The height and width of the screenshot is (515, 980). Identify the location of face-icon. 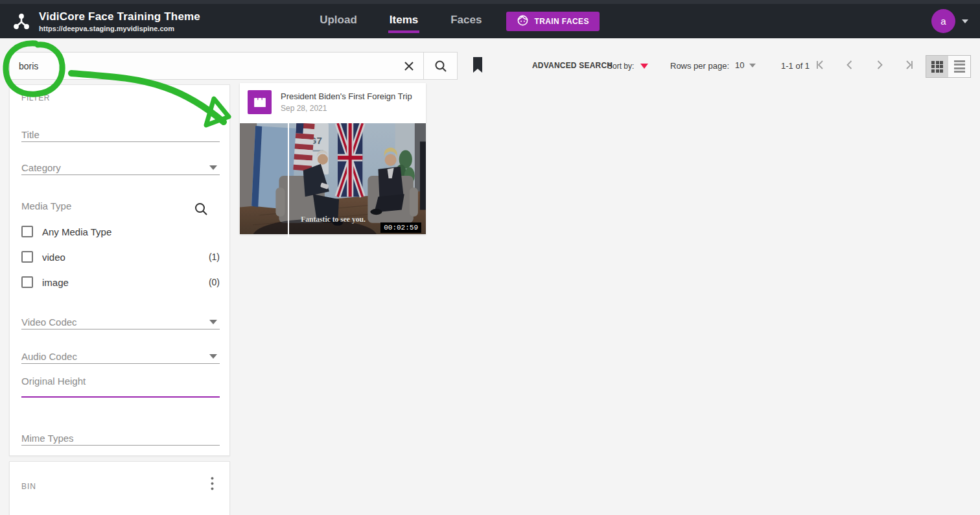
(522, 21).